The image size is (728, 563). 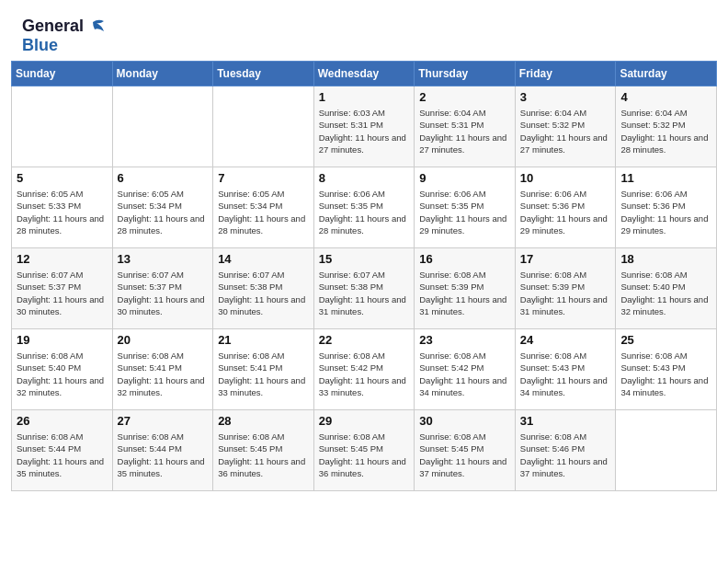 I want to click on sunrise-text: Sunrise: 6:05 AM, so click(x=263, y=193).